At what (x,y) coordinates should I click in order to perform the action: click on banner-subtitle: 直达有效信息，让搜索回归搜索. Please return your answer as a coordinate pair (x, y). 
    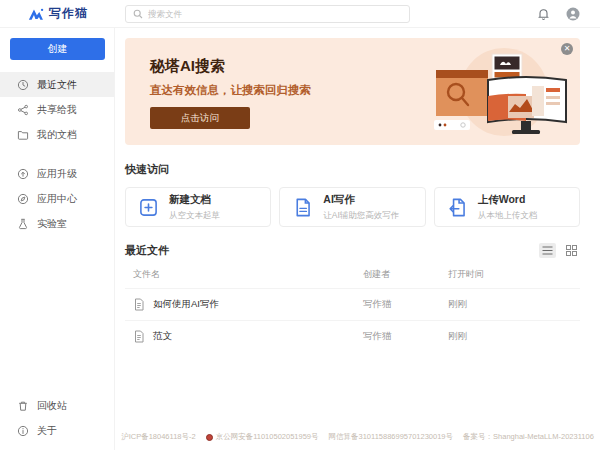
    Looking at the image, I should click on (230, 90).